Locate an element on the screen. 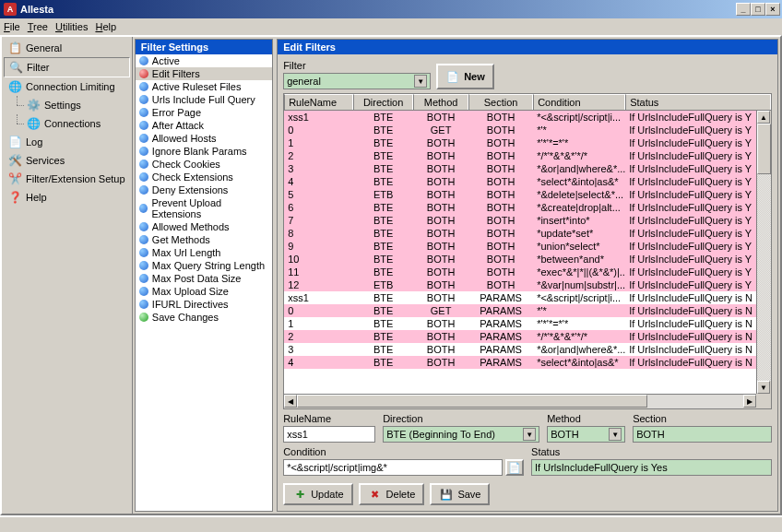 This screenshot has height=532, width=782. cell-condition: *&create|drop|alt... is located at coordinates (579, 207).